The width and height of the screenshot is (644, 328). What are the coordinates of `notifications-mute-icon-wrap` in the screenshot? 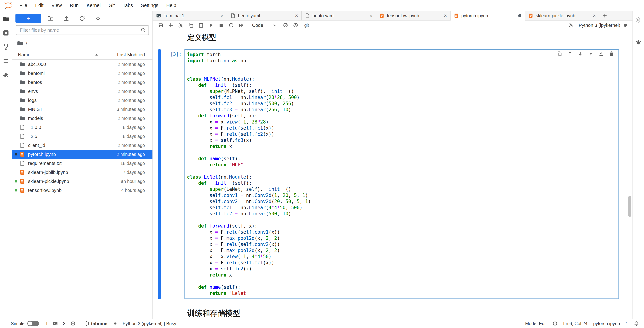 It's located at (555, 323).